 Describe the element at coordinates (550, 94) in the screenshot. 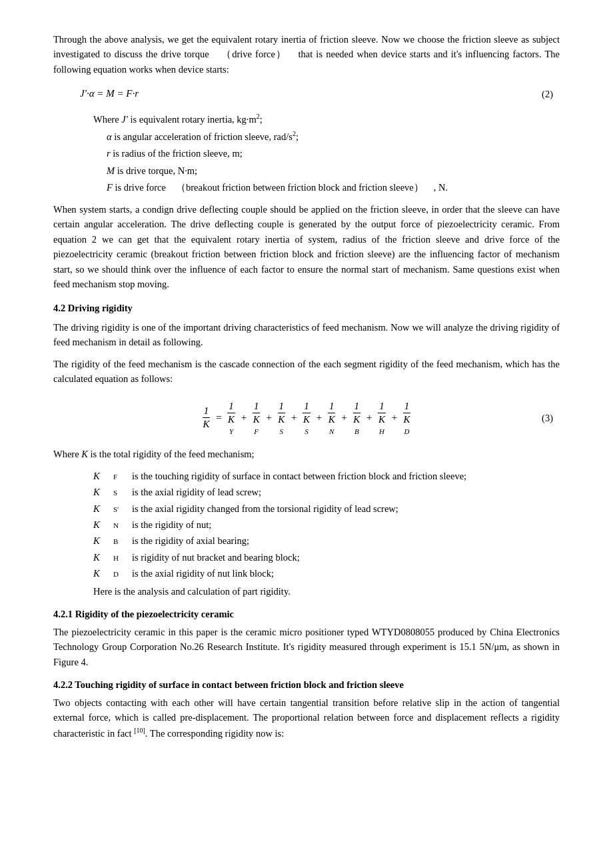

I see `equation-2-number: (2)` at that location.